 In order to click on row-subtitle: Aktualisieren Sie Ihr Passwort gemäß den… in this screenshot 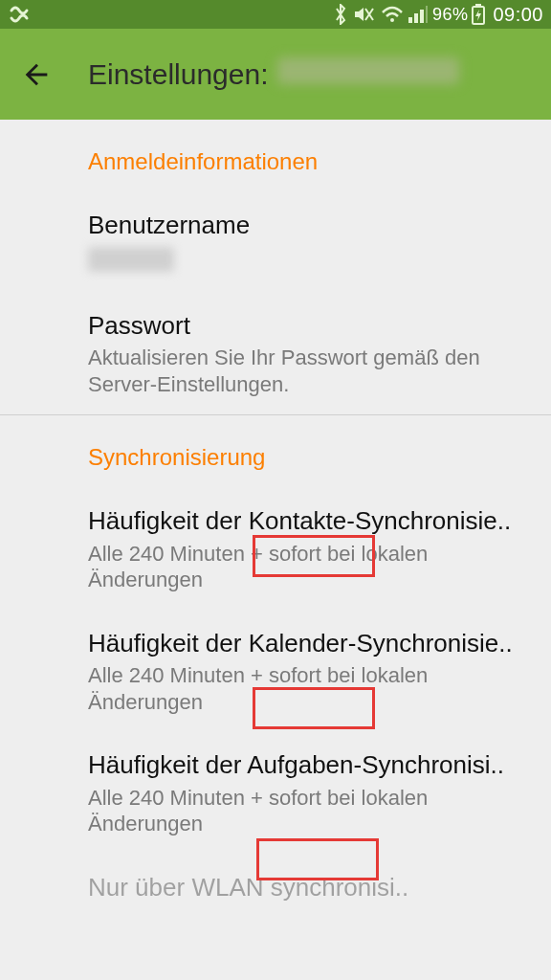, I will do `click(308, 371)`.